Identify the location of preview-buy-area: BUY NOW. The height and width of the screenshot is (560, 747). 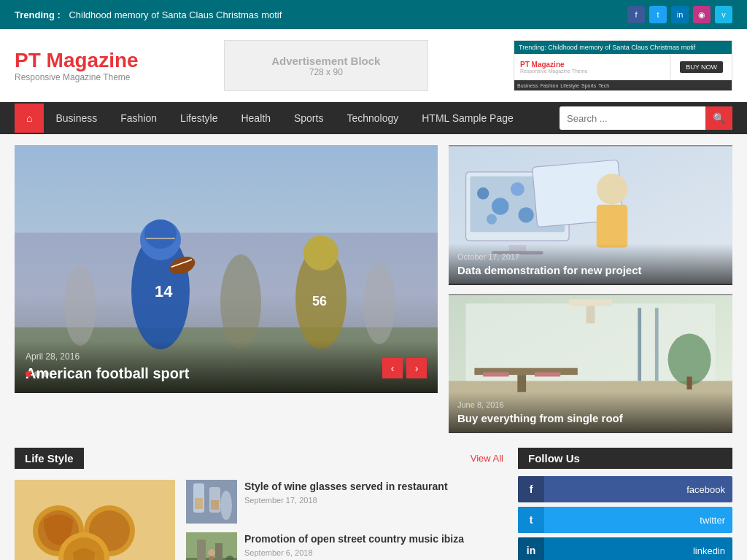
(700, 67).